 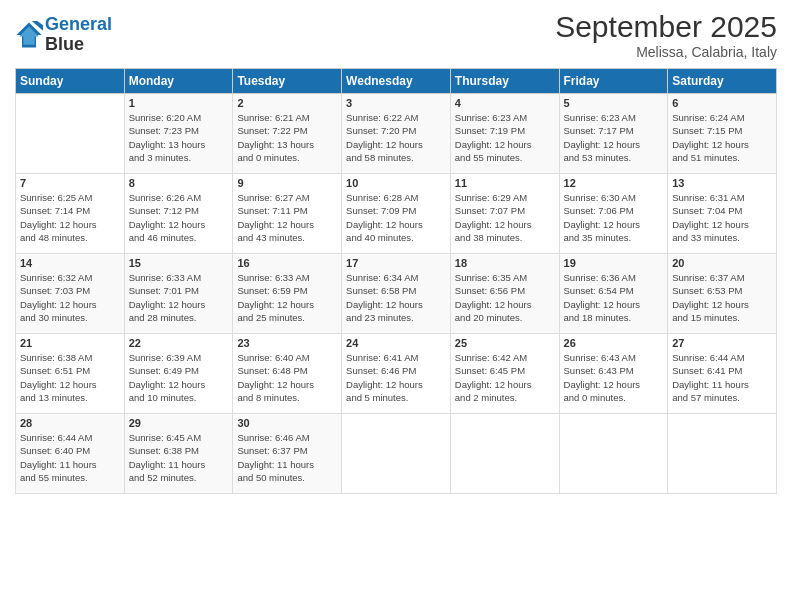 What do you see at coordinates (722, 82) in the screenshot?
I see `day-header-saturday: Saturday` at bounding box center [722, 82].